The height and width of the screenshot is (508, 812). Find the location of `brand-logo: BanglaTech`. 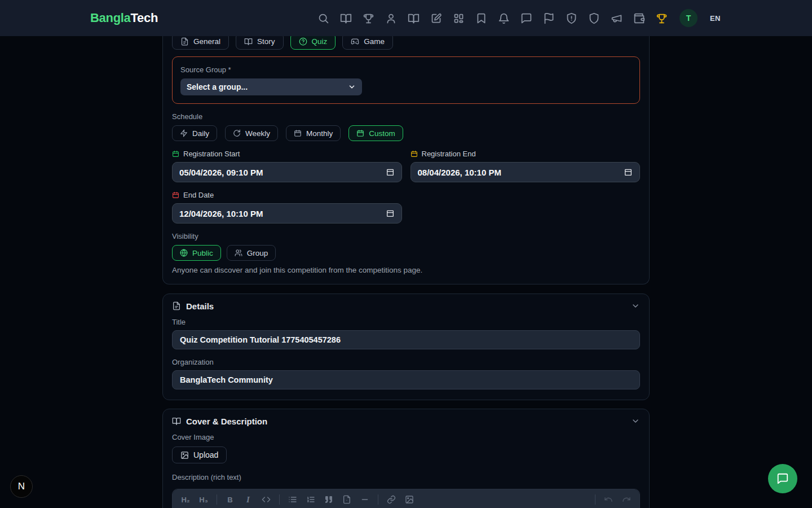

brand-logo: BanglaTech is located at coordinates (124, 18).